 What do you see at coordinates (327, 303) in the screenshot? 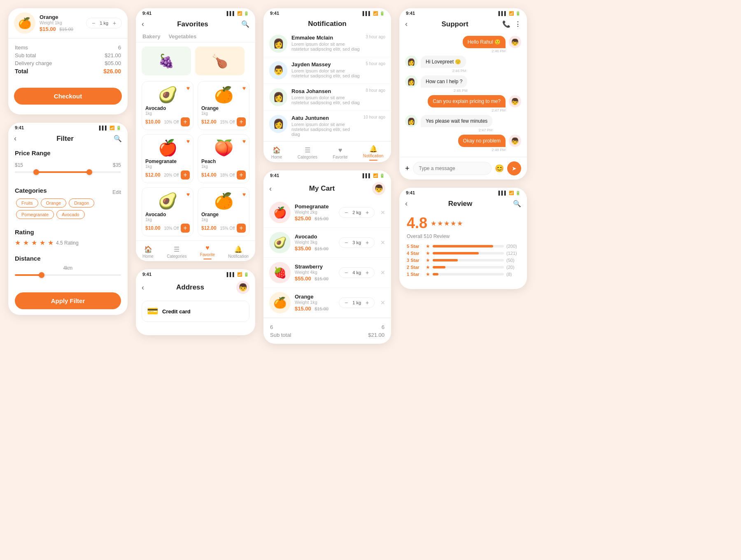
I see `cart-item-3: 🍊 Orange Weight 1kg $15.00 $15.00 − 1 kg…` at bounding box center [327, 303].